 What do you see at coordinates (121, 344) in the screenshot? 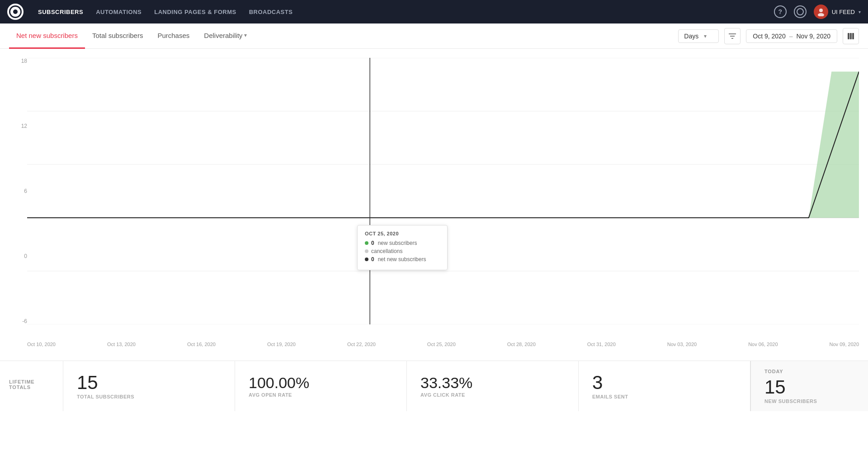
I see `x-label-1: Oct 13, 2020` at bounding box center [121, 344].